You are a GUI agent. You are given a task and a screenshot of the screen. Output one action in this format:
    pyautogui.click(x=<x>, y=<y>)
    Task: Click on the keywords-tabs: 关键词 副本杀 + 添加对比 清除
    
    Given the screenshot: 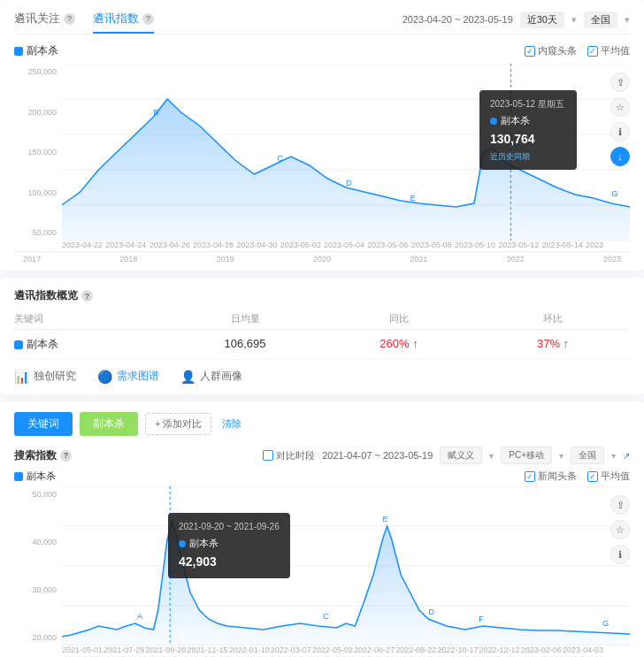 What is the action you would take?
    pyautogui.click(x=322, y=424)
    